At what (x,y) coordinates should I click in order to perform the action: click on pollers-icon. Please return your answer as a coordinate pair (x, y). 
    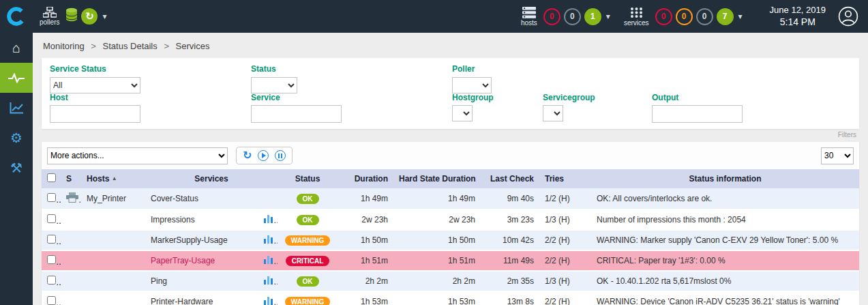
    Looking at the image, I should click on (50, 12).